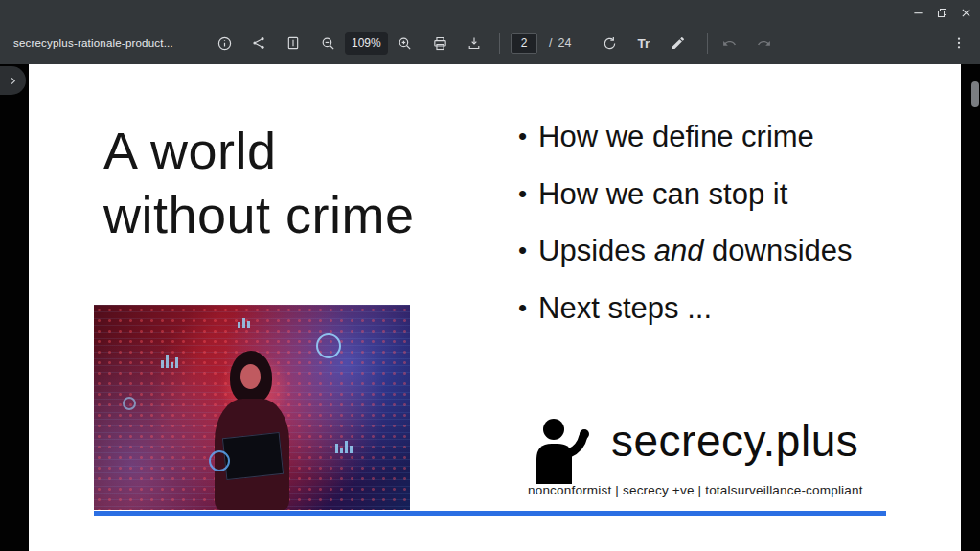 Image resolution: width=980 pixels, height=551 pixels. I want to click on zoom-out-button, so click(328, 43).